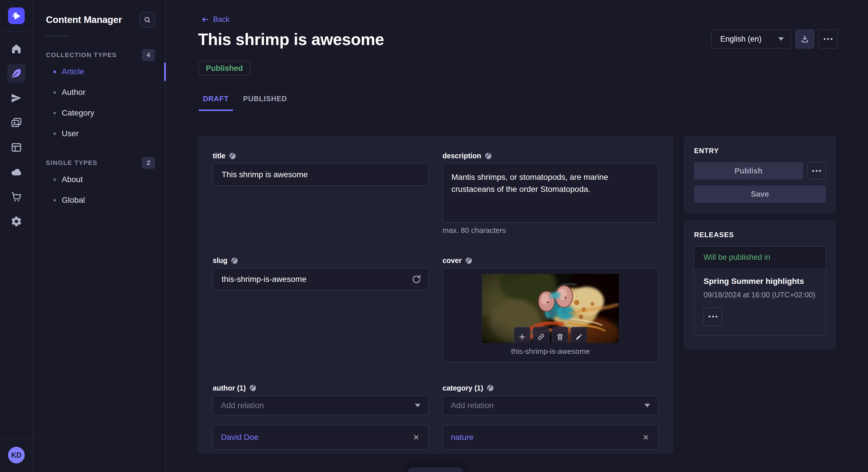 Image resolution: width=868 pixels, height=472 pixels. What do you see at coordinates (99, 92) in the screenshot?
I see `sidebar-item-author: Author` at bounding box center [99, 92].